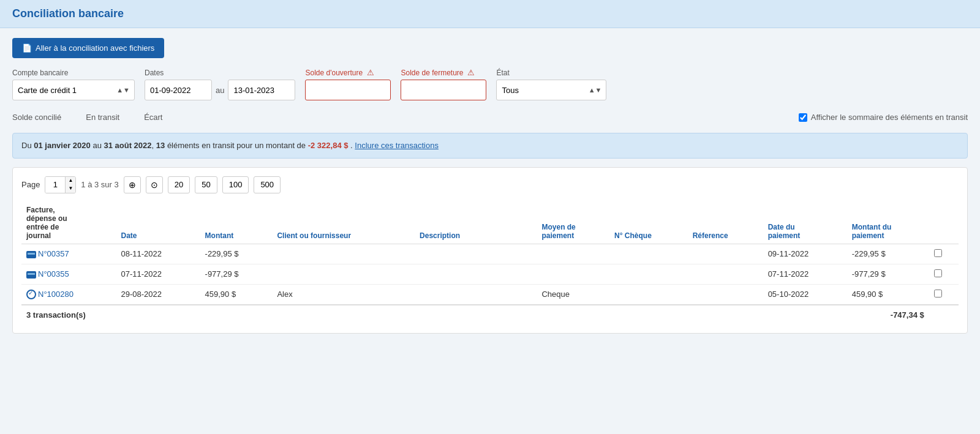 Image resolution: width=980 pixels, height=434 pixels. Describe the element at coordinates (69, 223) in the screenshot. I see `col-facture: Facture, dépense ou entrée de journal` at that location.